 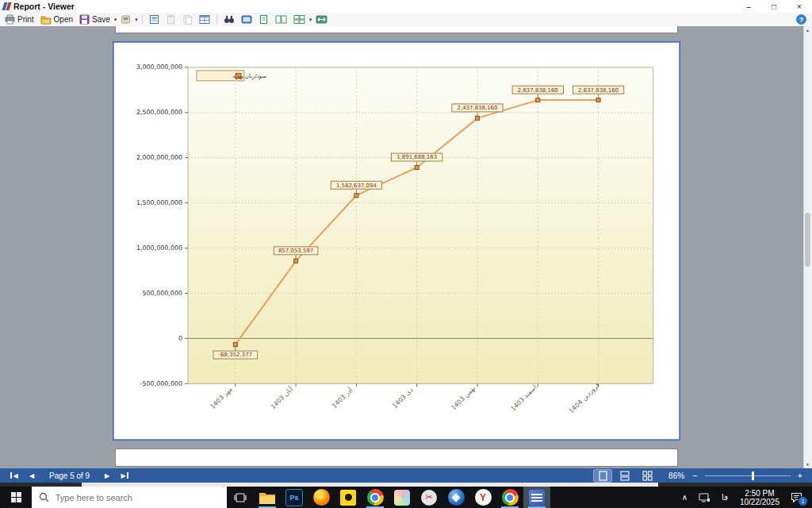 What do you see at coordinates (774, 6) in the screenshot?
I see `maximize-button: □` at bounding box center [774, 6].